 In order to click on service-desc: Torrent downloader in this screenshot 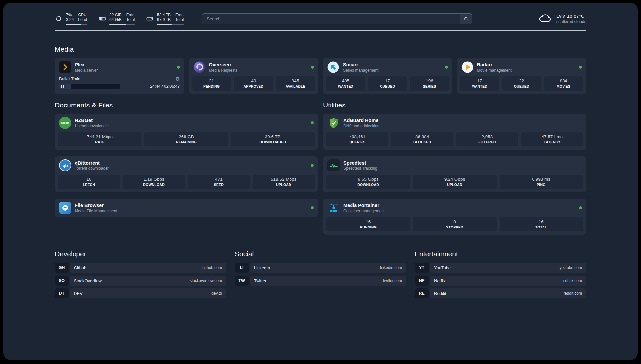, I will do `click(92, 168)`.